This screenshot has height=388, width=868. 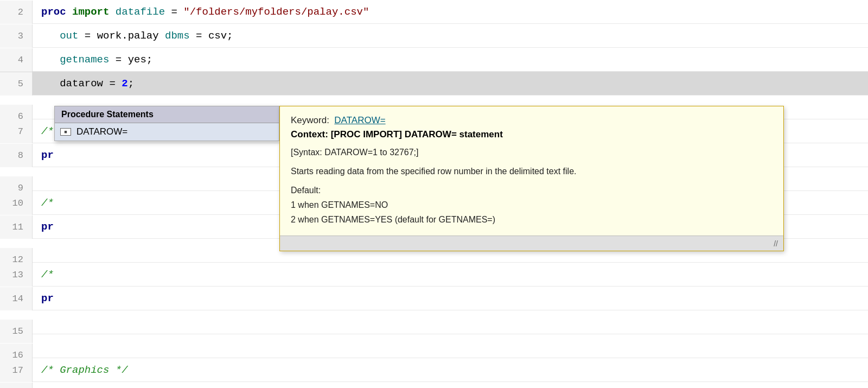 I want to click on code-token: dbms, so click(x=177, y=36).